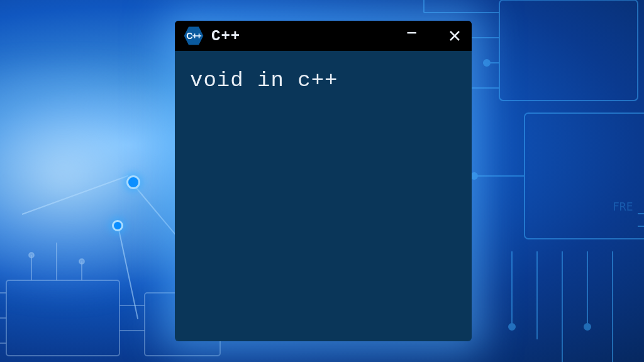  What do you see at coordinates (455, 36) in the screenshot?
I see `close-button` at bounding box center [455, 36].